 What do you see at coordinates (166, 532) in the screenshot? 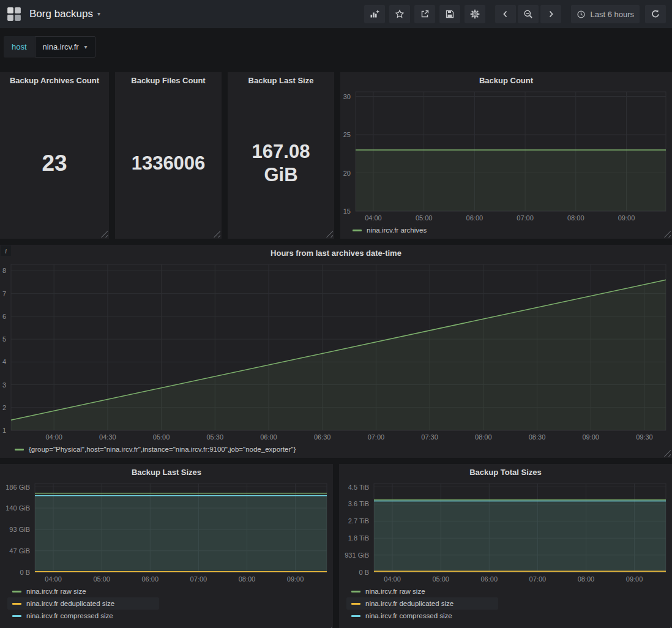
I see `graph-canvas: 0 B47 GiB93 GiB140 GiB186 GiB04:0005:000…` at bounding box center [166, 532].